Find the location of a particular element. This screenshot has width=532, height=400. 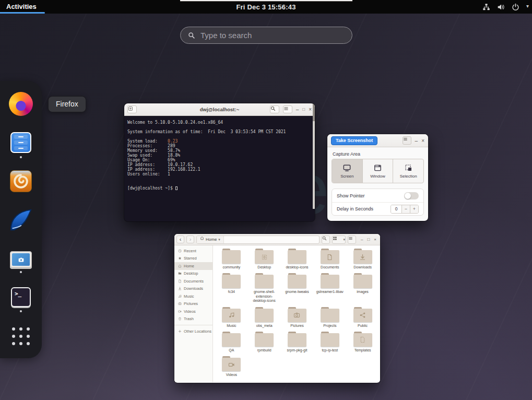

capture-window-button: Window is located at coordinates (378, 171).